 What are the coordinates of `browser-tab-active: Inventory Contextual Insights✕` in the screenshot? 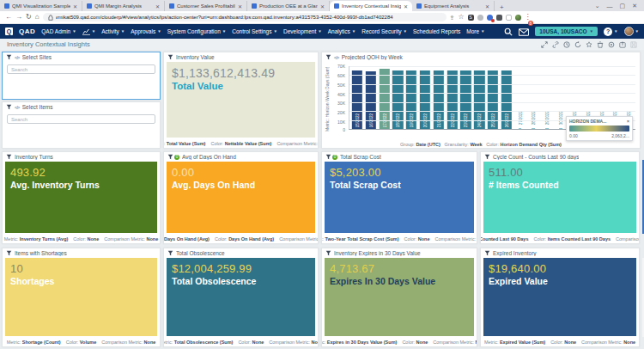 It's located at (371, 6).